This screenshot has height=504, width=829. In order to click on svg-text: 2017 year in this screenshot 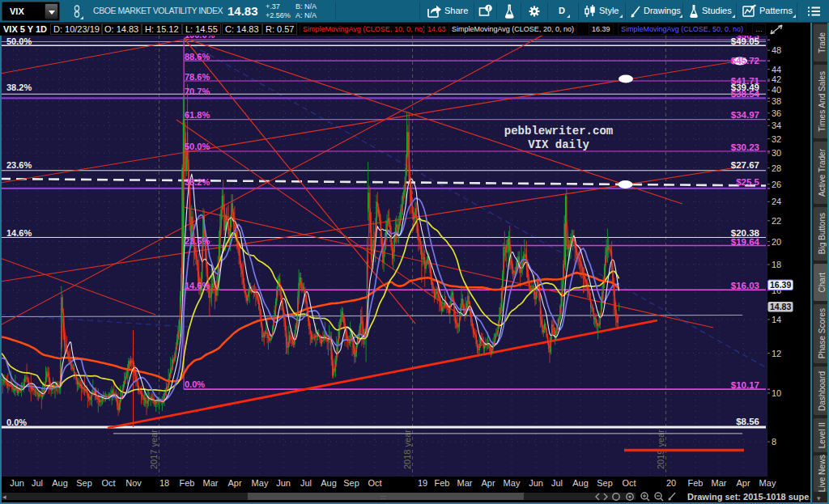, I will do `click(154, 450)`.